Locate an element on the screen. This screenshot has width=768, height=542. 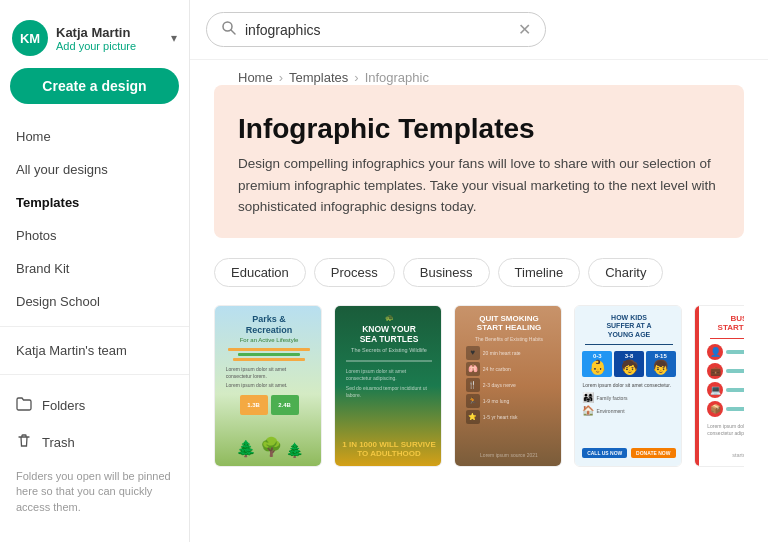
folders-item: Folders is located at coordinates (94, 406).